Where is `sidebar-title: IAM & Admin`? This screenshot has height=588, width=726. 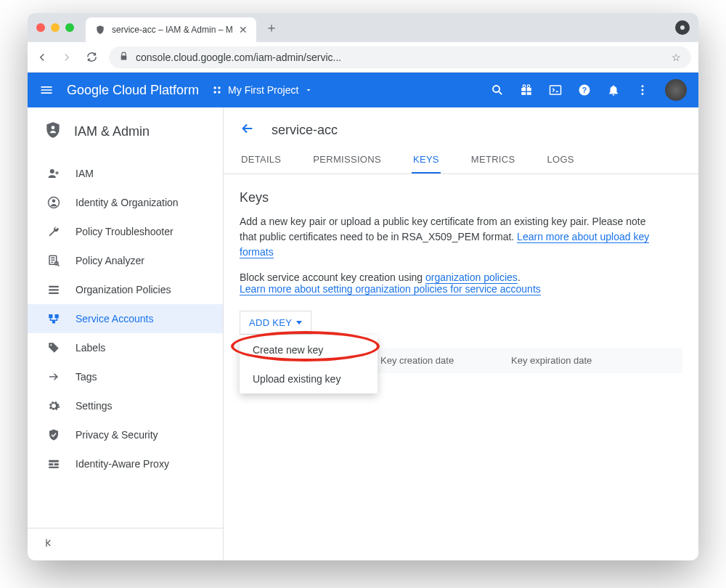
sidebar-title: IAM & Admin is located at coordinates (112, 132).